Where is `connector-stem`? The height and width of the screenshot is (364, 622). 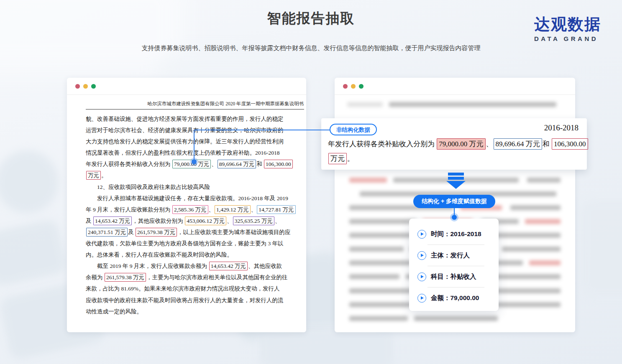
connector-stem is located at coordinates (454, 211).